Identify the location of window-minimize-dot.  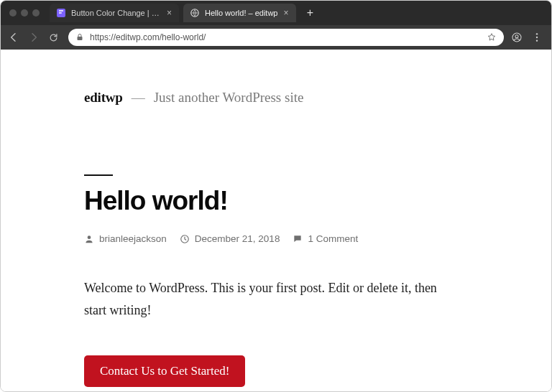
(24, 13).